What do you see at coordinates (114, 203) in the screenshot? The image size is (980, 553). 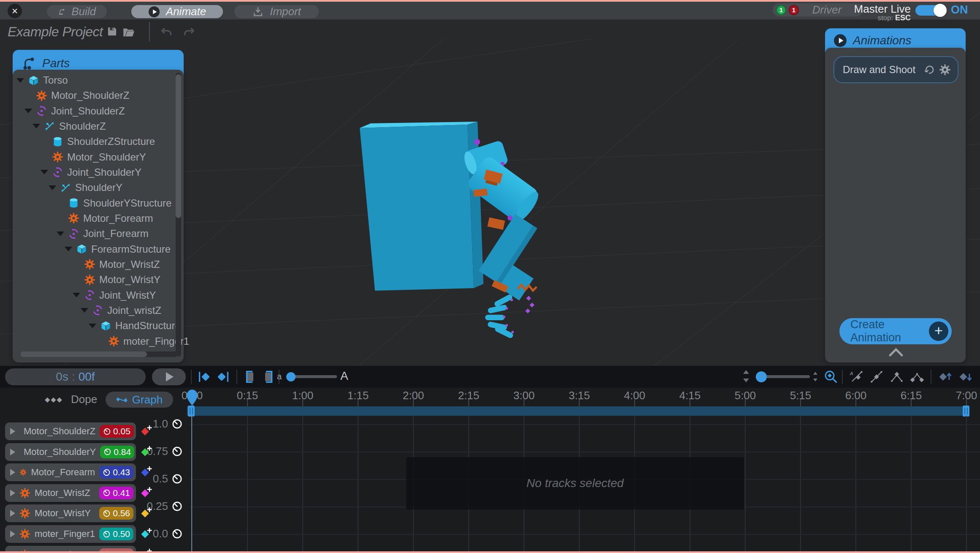 I see `tree-item-ShoulderYStructure: ShoulderYStructure` at bounding box center [114, 203].